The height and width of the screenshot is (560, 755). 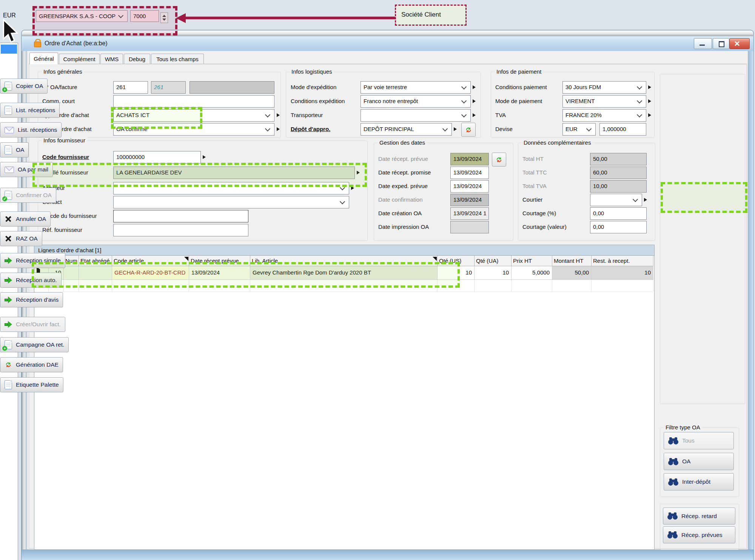 What do you see at coordinates (493, 261) in the screenshot?
I see `col-qte-ua: Qté (UA)` at bounding box center [493, 261].